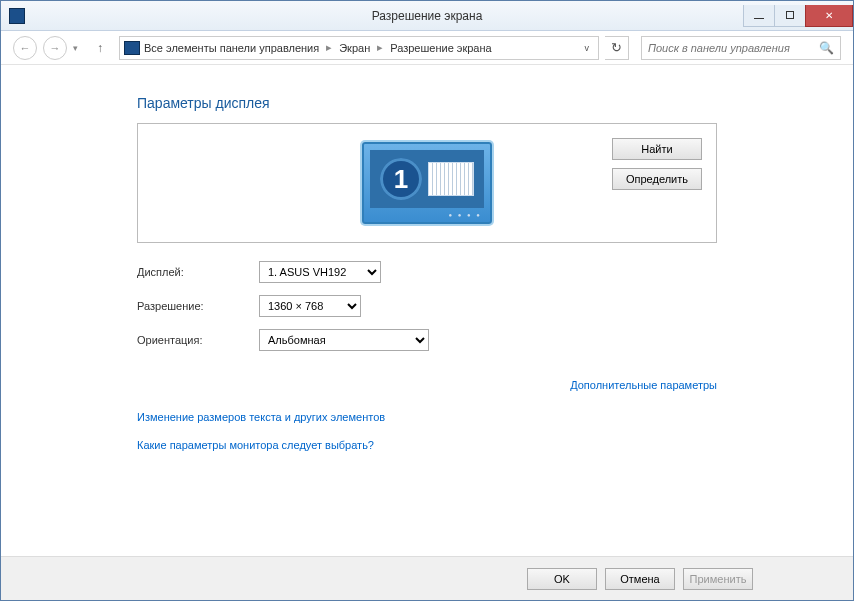  What do you see at coordinates (198, 340) in the screenshot?
I see `orientation-label: Ориентация:` at bounding box center [198, 340].